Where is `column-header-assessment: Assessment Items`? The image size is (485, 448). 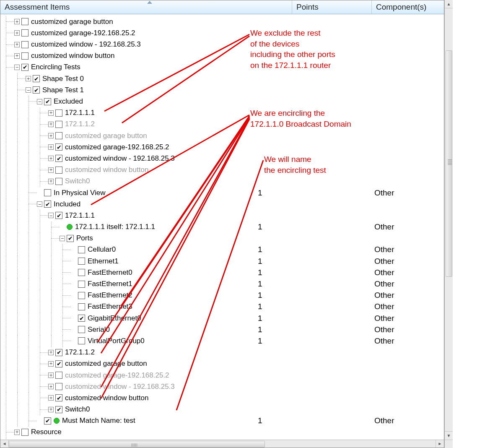
column-header-assessment: Assessment Items is located at coordinates (146, 7).